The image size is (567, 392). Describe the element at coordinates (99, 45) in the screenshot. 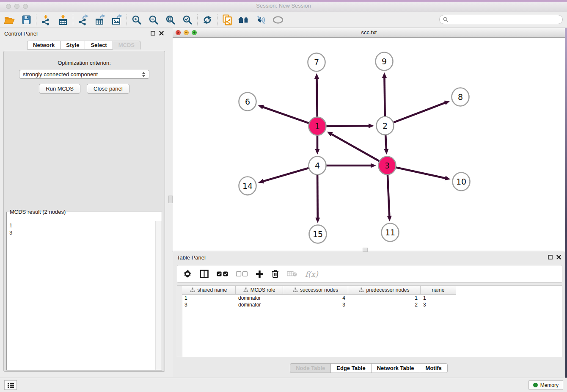

I see `tab-select: Select` at that location.